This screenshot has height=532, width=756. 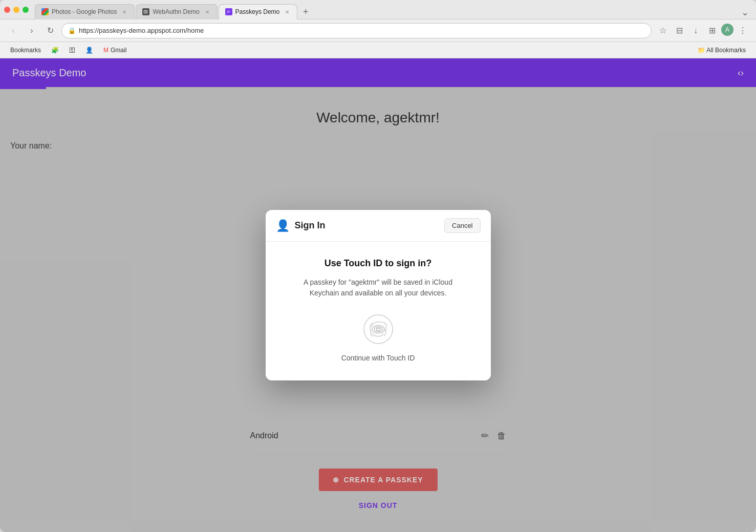 What do you see at coordinates (16, 10) in the screenshot?
I see `window-controls` at bounding box center [16, 10].